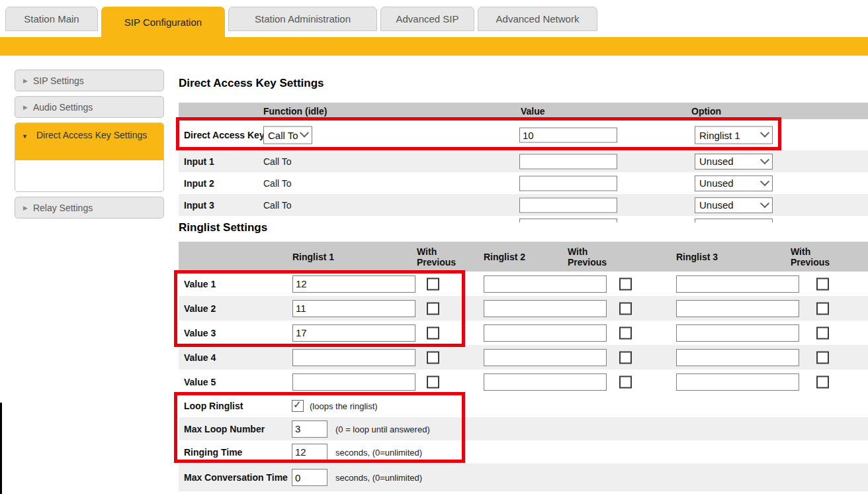 Image resolution: width=868 pixels, height=494 pixels. Describe the element at coordinates (25, 136) in the screenshot. I see `chevron-down-icon: ▼` at that location.